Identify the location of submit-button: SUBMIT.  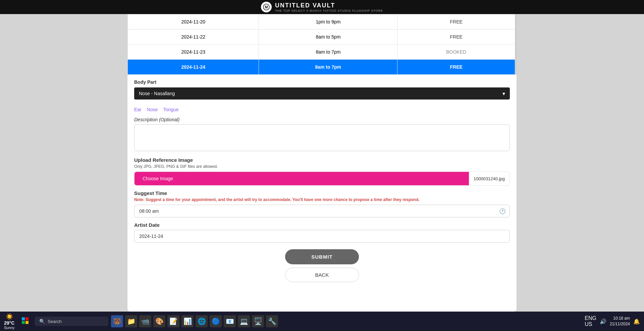
(322, 257).